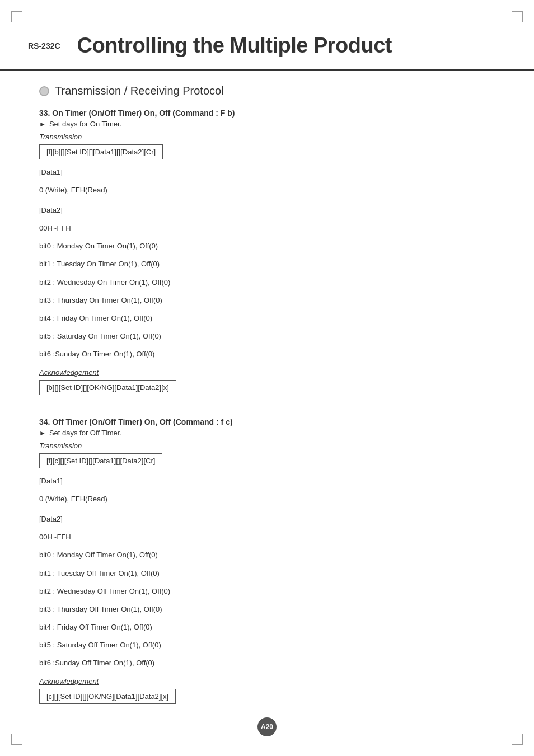  What do you see at coordinates (267, 574) in the screenshot?
I see `data2-line-2-34: bit1 : Tuesday Off Timer On(1), Off(0)` at bounding box center [267, 574].